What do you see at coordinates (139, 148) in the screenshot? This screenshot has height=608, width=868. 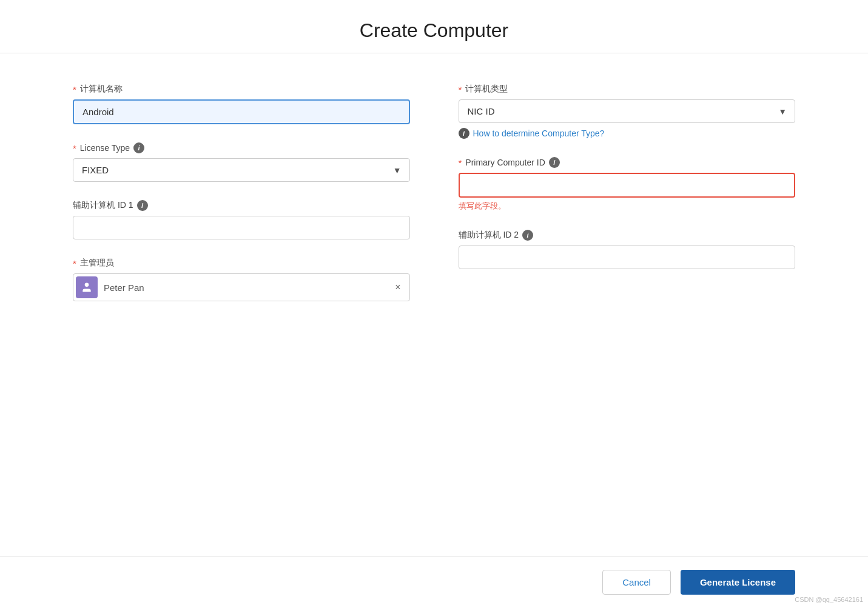 I see `license-type-info-icon: i` at bounding box center [139, 148].